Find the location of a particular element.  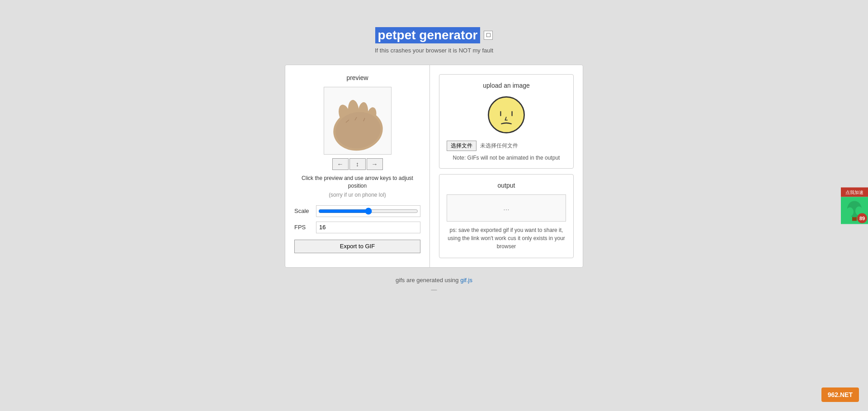

arrow-right-button: → is located at coordinates (375, 164).